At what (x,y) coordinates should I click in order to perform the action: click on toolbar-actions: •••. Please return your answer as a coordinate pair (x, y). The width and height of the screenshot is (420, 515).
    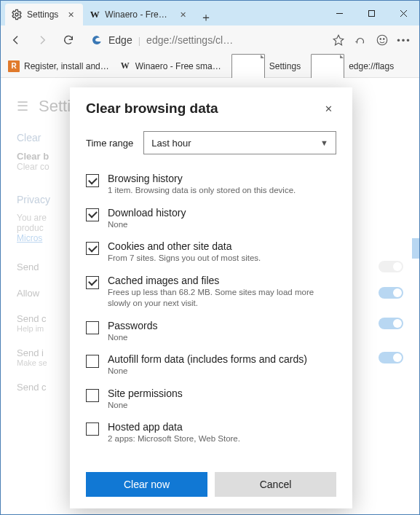
    Looking at the image, I should click on (373, 40).